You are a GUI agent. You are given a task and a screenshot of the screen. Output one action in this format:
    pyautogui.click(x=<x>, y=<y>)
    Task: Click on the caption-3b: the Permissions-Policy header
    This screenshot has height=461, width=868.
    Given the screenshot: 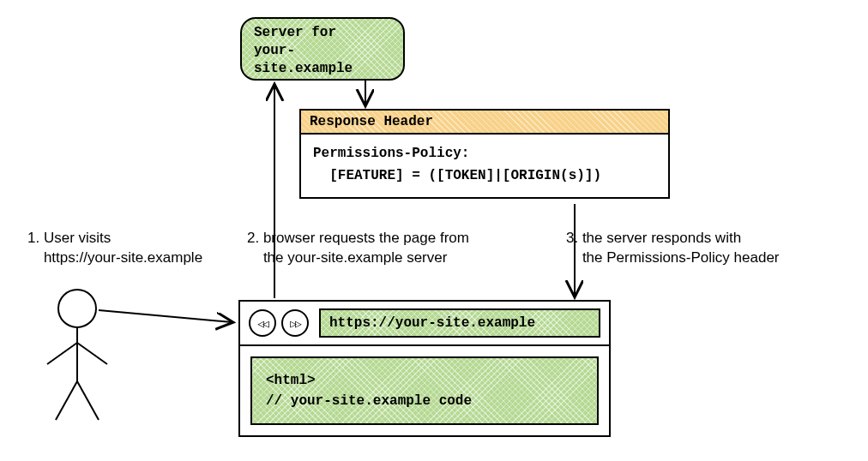 What is the action you would take?
    pyautogui.click(x=699, y=259)
    